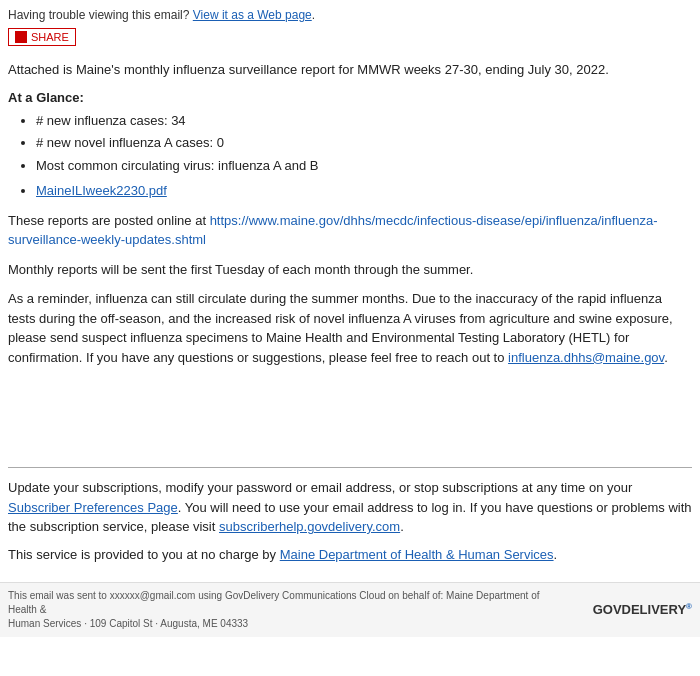  Describe the element at coordinates (350, 70) in the screenshot. I see `intro-paragraph: Attached is Maine's monthly influenza su…` at that location.